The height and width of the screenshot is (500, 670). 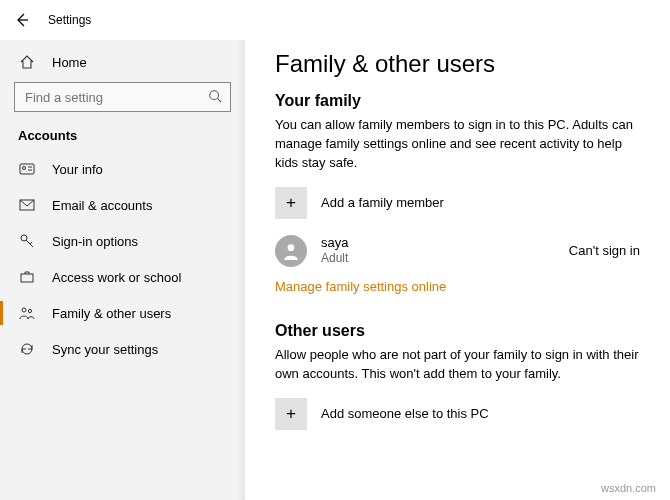 I want to click on add-other-label: Add someone else to this PC, so click(x=405, y=414).